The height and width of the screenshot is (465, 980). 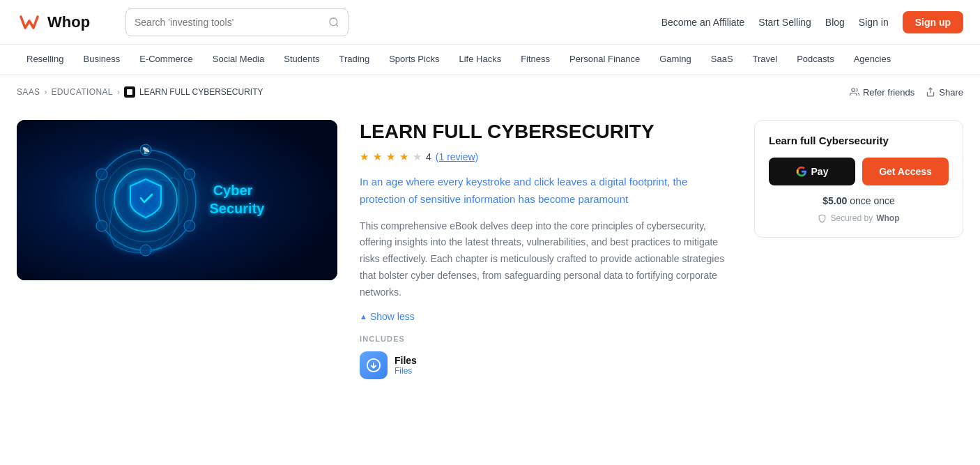 I want to click on price-row: $5.00 once once, so click(x=859, y=201).